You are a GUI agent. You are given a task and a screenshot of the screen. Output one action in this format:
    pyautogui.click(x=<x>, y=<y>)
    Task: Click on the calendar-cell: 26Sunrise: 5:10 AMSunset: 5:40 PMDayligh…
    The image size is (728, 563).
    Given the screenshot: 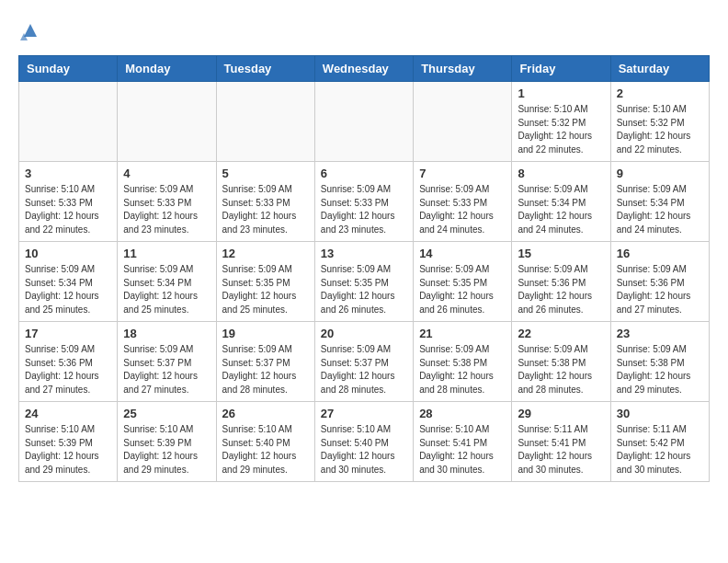 What is the action you would take?
    pyautogui.click(x=265, y=442)
    